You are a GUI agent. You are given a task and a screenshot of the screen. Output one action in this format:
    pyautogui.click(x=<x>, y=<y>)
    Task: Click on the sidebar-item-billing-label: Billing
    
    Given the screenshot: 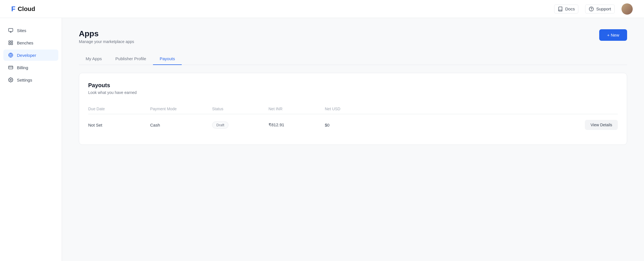 What is the action you would take?
    pyautogui.click(x=23, y=68)
    